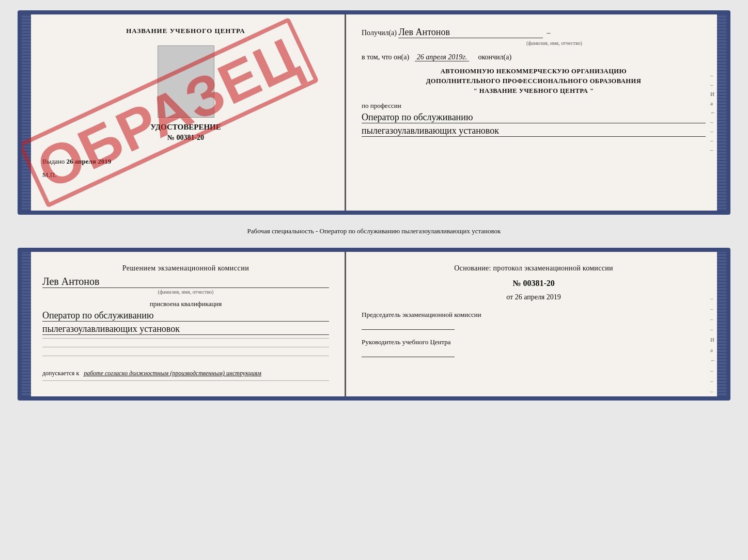 The height and width of the screenshot is (560, 748). I want to click on bottom-left-page: Решением экзаменационной комиссии Лев Ан…, so click(184, 324).